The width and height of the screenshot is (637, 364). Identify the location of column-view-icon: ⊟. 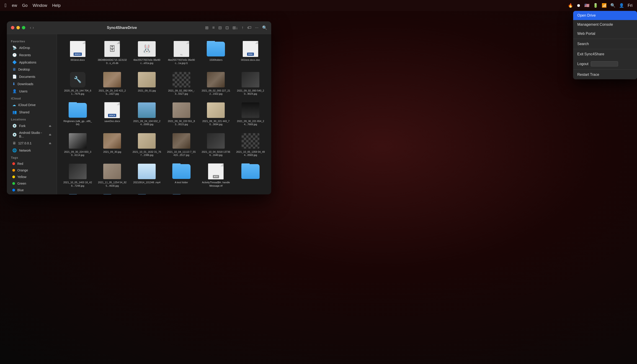
(220, 28).